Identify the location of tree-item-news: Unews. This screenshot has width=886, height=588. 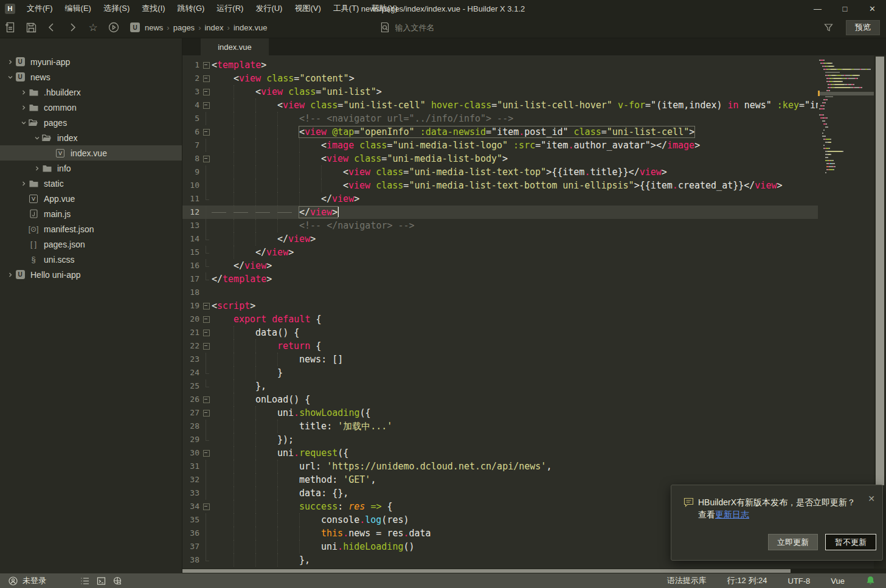
(91, 77).